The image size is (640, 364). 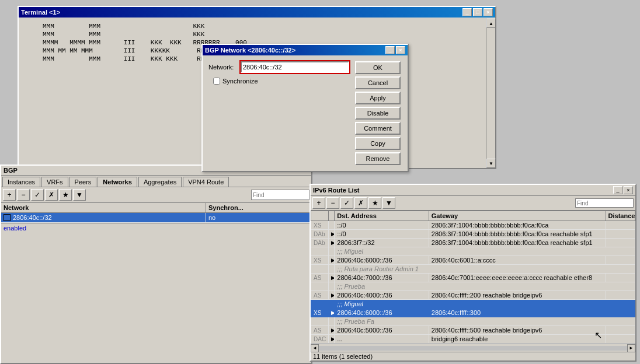 What do you see at coordinates (83, 182) in the screenshot?
I see `tab-peers: Peers` at bounding box center [83, 182].